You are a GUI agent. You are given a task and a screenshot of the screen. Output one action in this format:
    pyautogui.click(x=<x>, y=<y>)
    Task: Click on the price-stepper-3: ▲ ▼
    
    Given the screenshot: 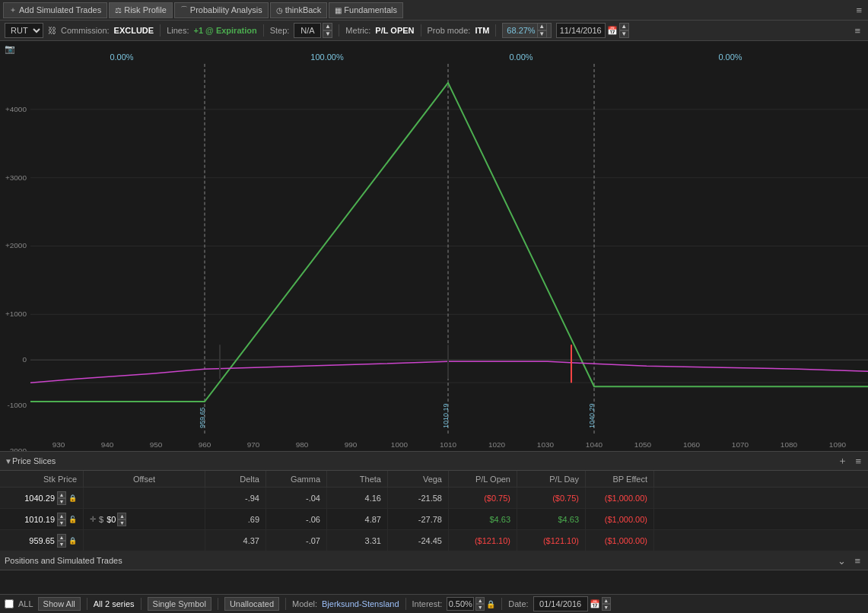 What is the action you would take?
    pyautogui.click(x=62, y=541)
    